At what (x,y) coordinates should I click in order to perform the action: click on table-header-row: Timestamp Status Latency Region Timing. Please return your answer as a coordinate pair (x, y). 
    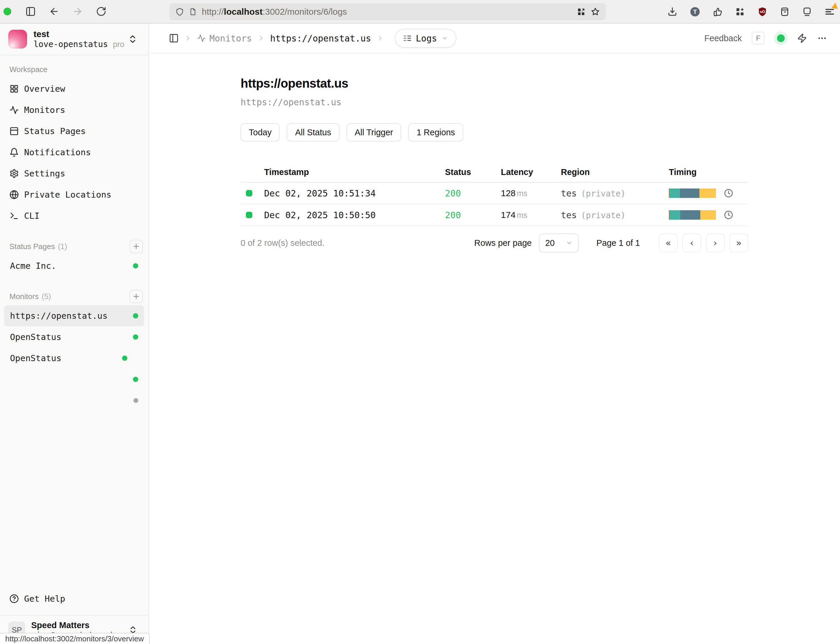
    Looking at the image, I should click on (495, 172).